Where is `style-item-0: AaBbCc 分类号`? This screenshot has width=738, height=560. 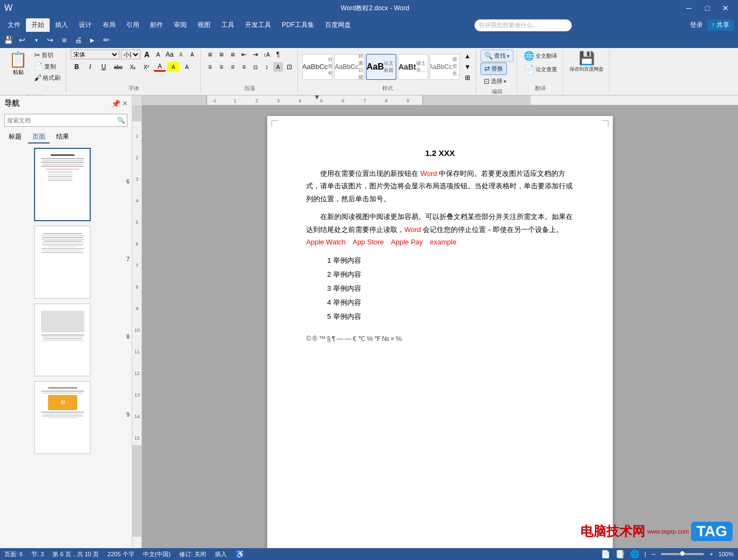 style-item-0: AaBbCc 分类号 is located at coordinates (317, 67).